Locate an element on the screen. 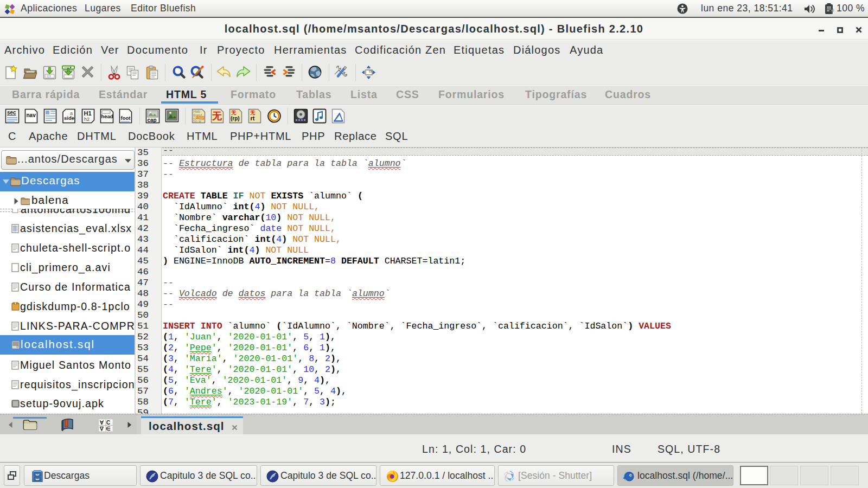 The height and width of the screenshot is (488, 868). svg-text: H1 is located at coordinates (88, 113).